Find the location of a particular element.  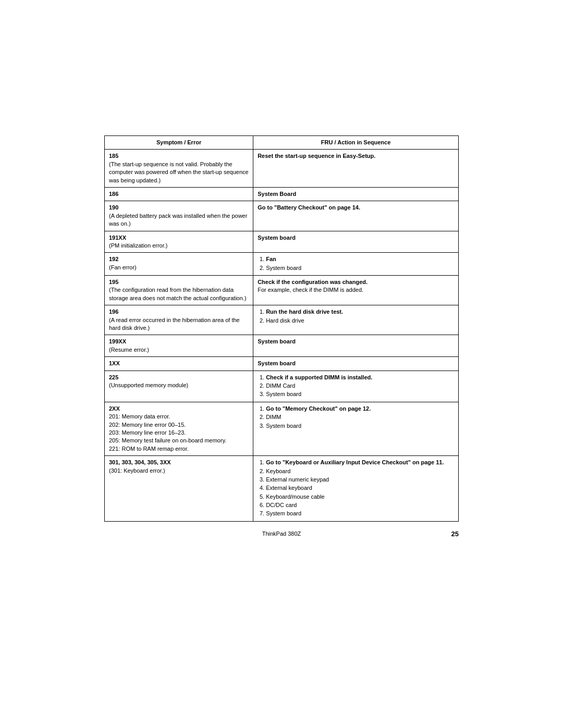

symptom-cell: 192(Fan error) is located at coordinates (179, 264).